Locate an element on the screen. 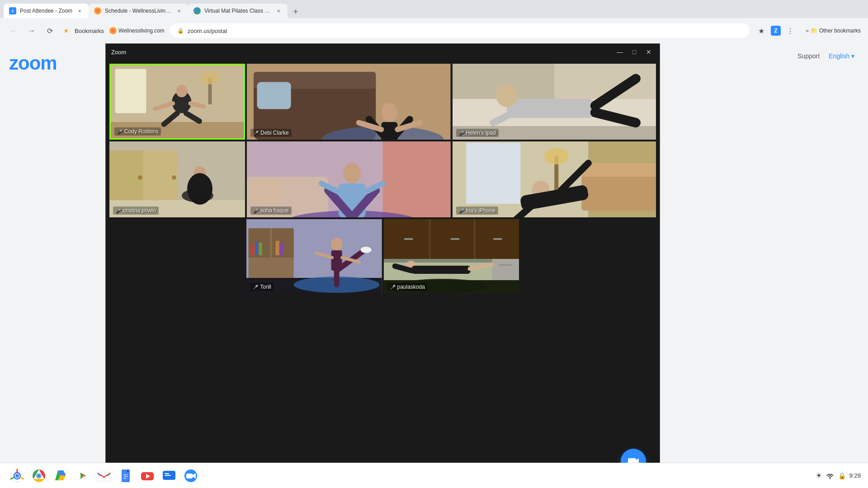  debi-clarke-video is located at coordinates (349, 102).